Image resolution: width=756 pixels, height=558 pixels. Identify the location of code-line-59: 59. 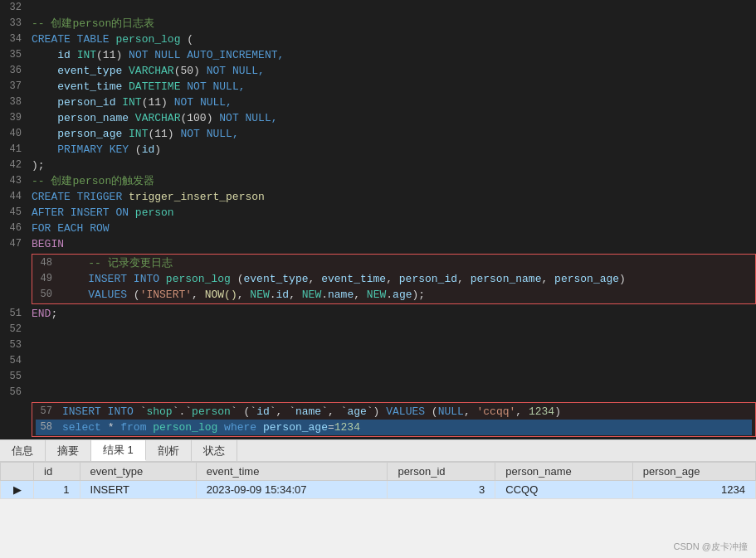
(378, 439).